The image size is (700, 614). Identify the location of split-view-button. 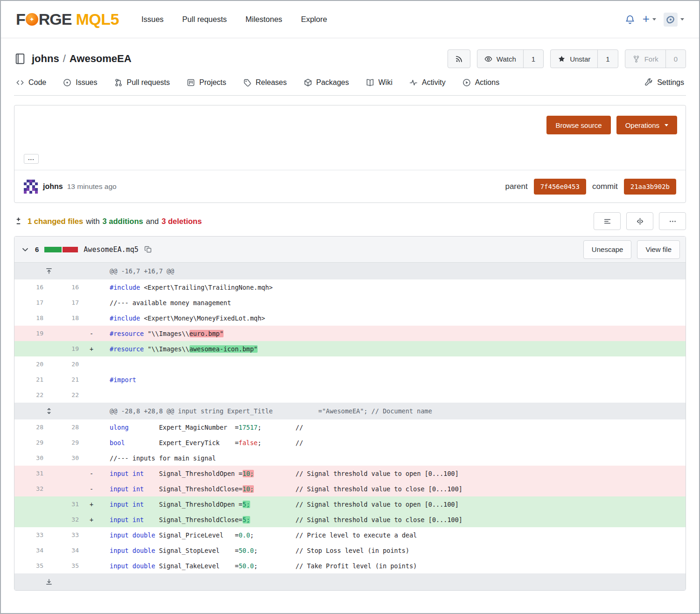
(640, 221).